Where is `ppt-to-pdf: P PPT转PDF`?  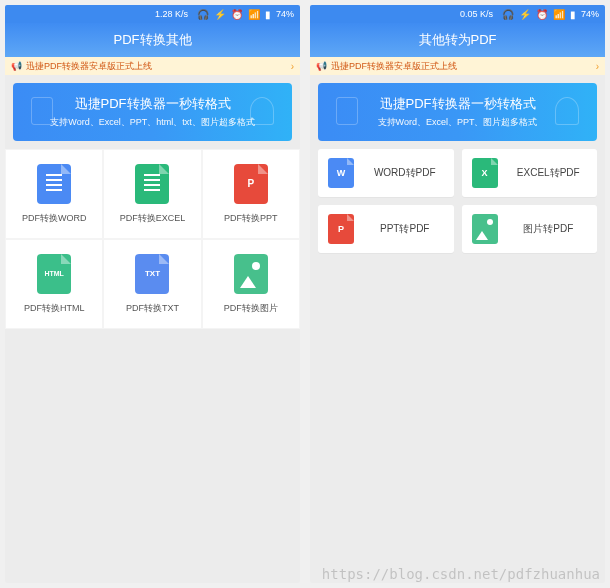 ppt-to-pdf: P PPT转PDF is located at coordinates (386, 229).